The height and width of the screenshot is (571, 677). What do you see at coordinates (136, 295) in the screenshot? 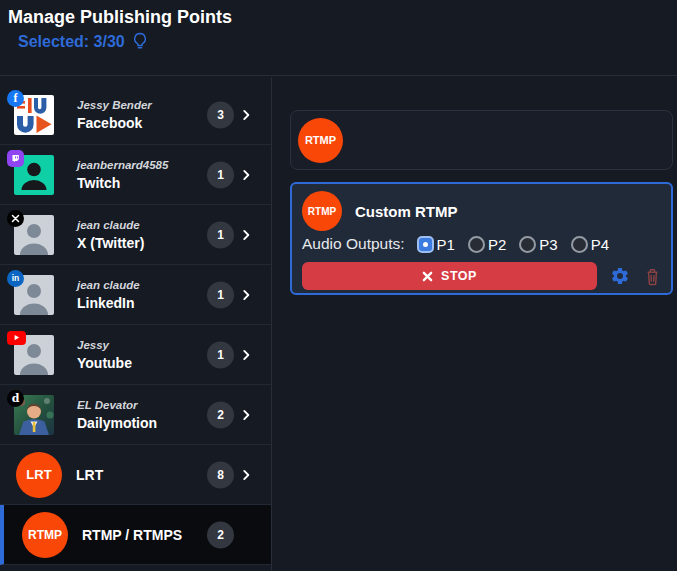
I see `row-linkedin: in jean claude LinkedIn 1` at bounding box center [136, 295].